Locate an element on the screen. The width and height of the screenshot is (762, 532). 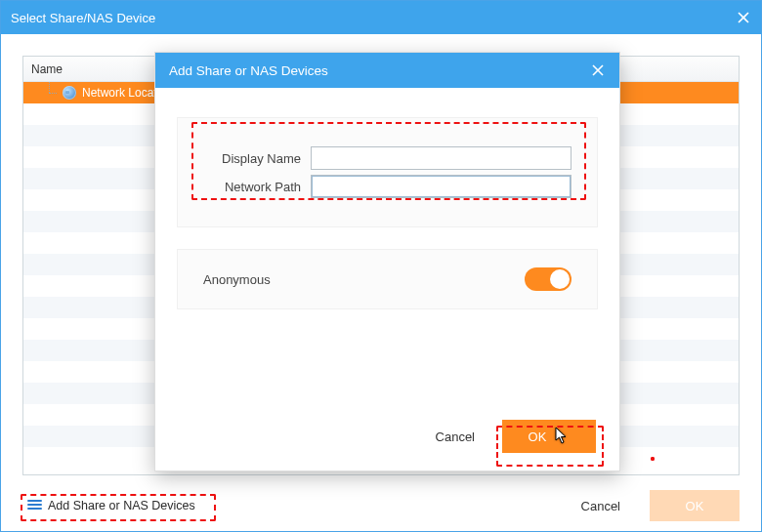
add-share-titlebar: Add Share or NAS Devices is located at coordinates (387, 70).